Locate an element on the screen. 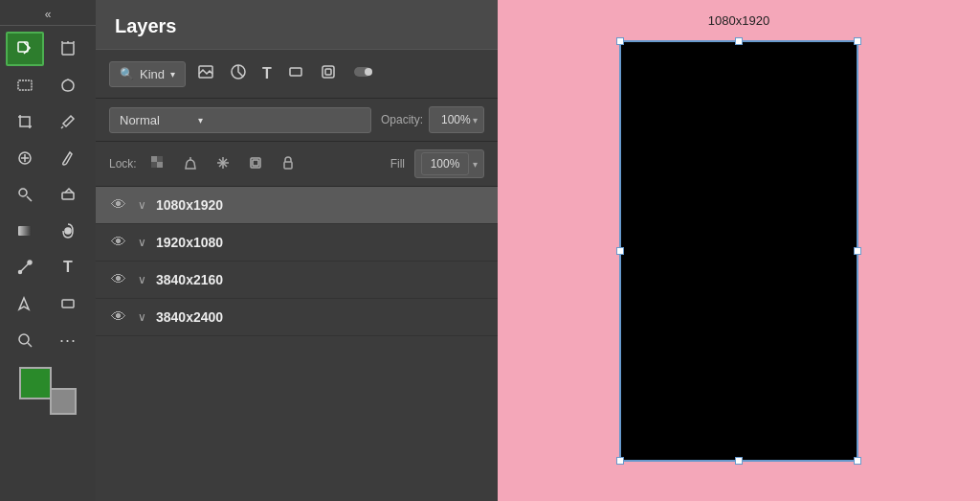 This screenshot has height=501, width=980. fill-chevron-icon: ▾ is located at coordinates (475, 165).